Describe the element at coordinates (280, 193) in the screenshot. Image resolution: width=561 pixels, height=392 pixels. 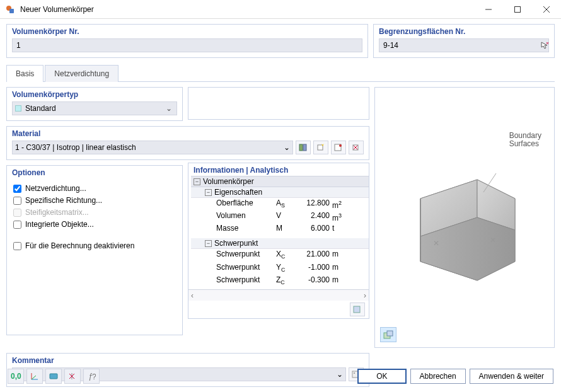
I see `tree-properties: −Eigenschaften` at that location.